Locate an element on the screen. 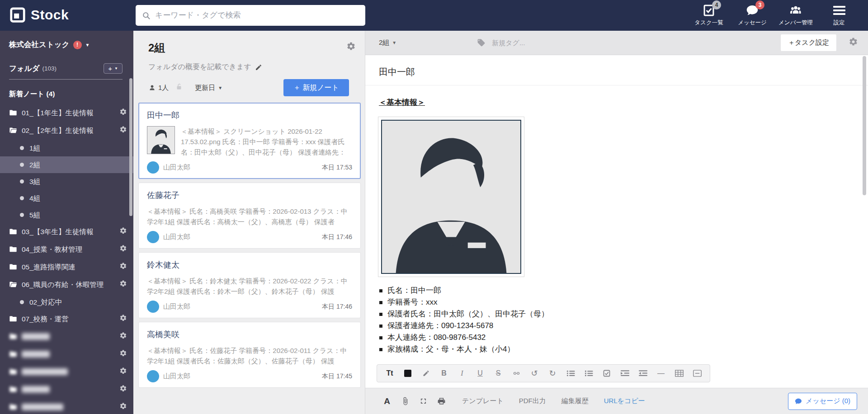 This screenshot has height=414, width=868. note-folder-dropdown: 2組 ▼ is located at coordinates (388, 42).